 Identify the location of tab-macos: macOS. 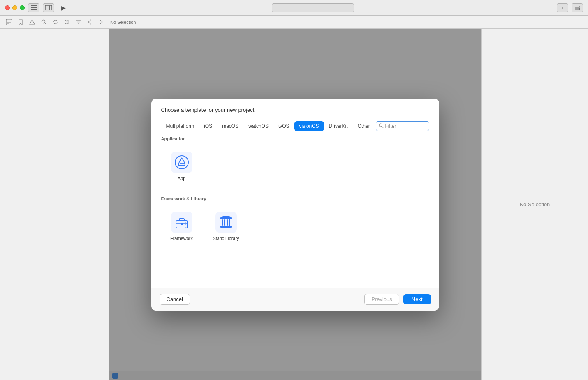
(230, 126).